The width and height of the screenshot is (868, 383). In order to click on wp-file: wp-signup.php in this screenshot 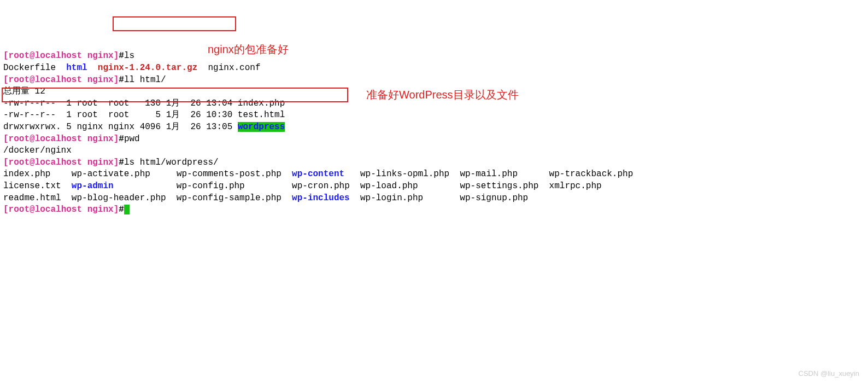, I will do `click(494, 198)`.